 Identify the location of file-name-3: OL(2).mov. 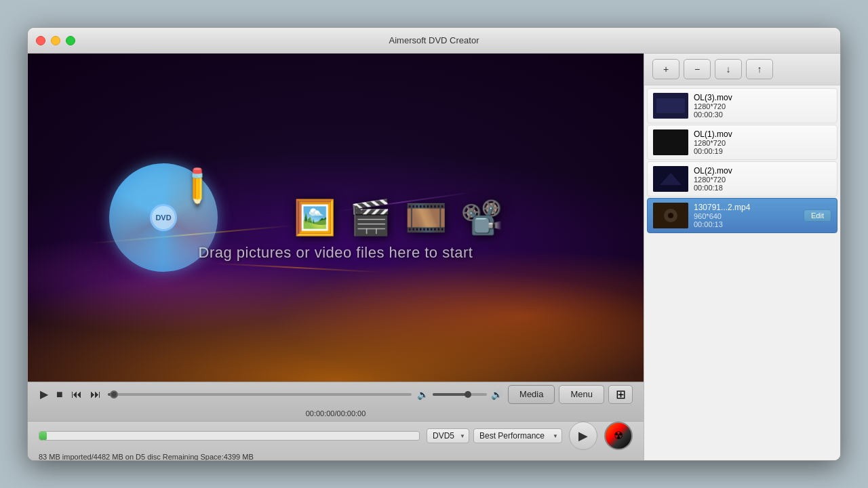
(713, 171).